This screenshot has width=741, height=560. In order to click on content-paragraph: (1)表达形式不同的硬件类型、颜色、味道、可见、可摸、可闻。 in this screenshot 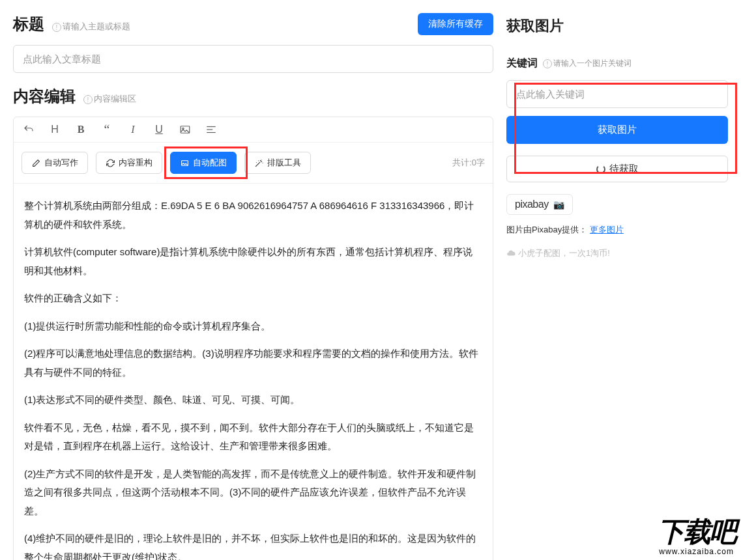, I will do `click(253, 400)`.